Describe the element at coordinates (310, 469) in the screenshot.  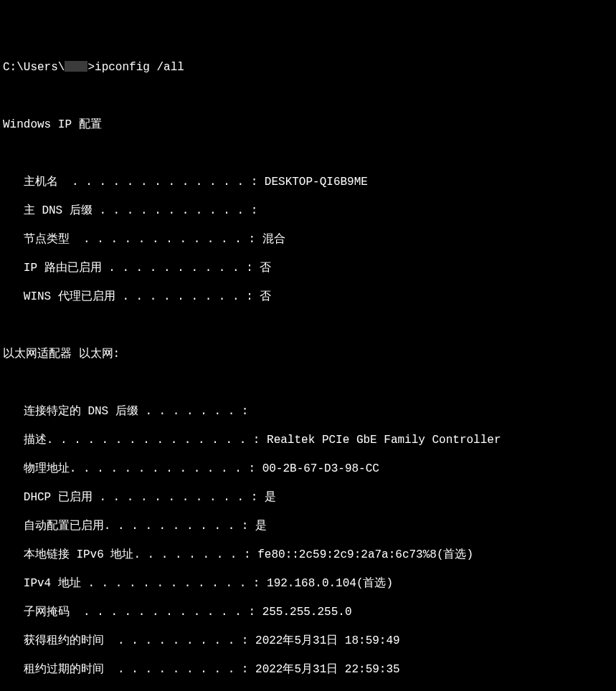
I see `eth-phys-addr: 物理地址. . . . . . . . . . . . . : 00-2B-67…` at that location.